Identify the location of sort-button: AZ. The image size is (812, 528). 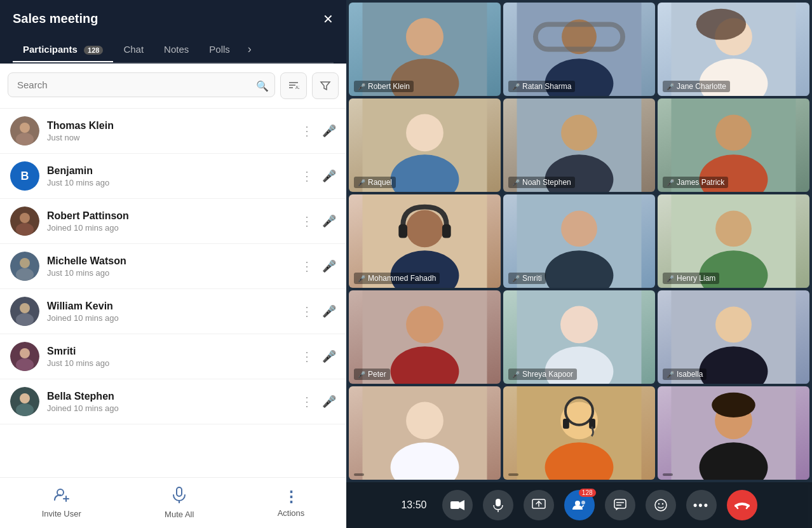
(294, 86).